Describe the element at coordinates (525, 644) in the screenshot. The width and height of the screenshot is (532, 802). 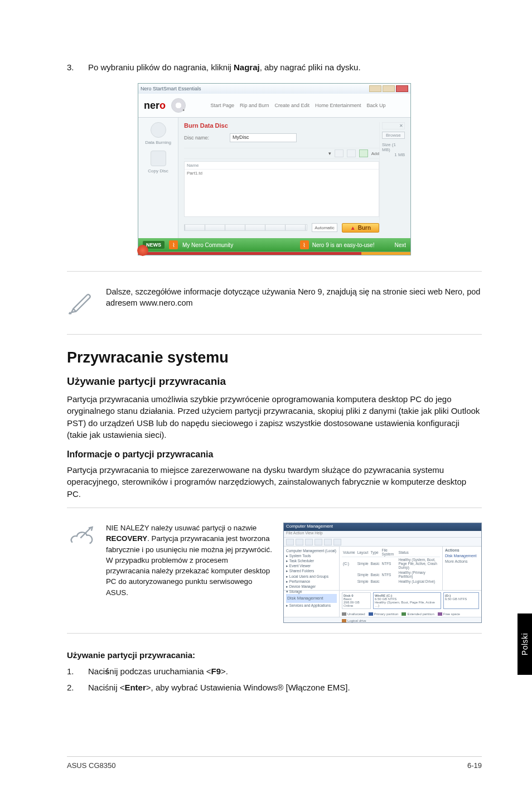
I see `language-tab: Polski` at that location.